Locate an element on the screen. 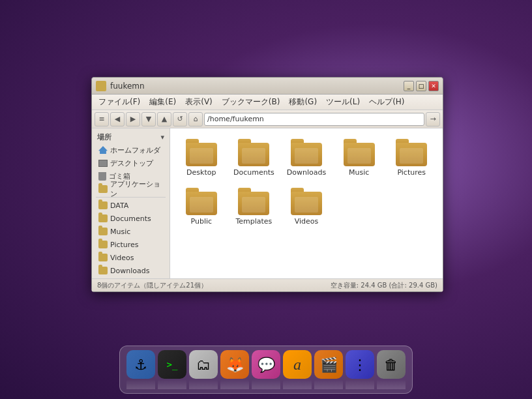 The width and height of the screenshot is (532, 399). dock-icon-terminal: >_ is located at coordinates (172, 364).